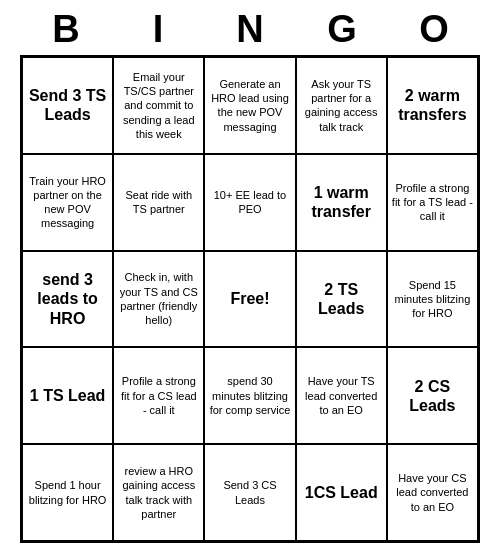  Describe the element at coordinates (434, 30) in the screenshot. I see `bingo-letter-O: O` at that location.